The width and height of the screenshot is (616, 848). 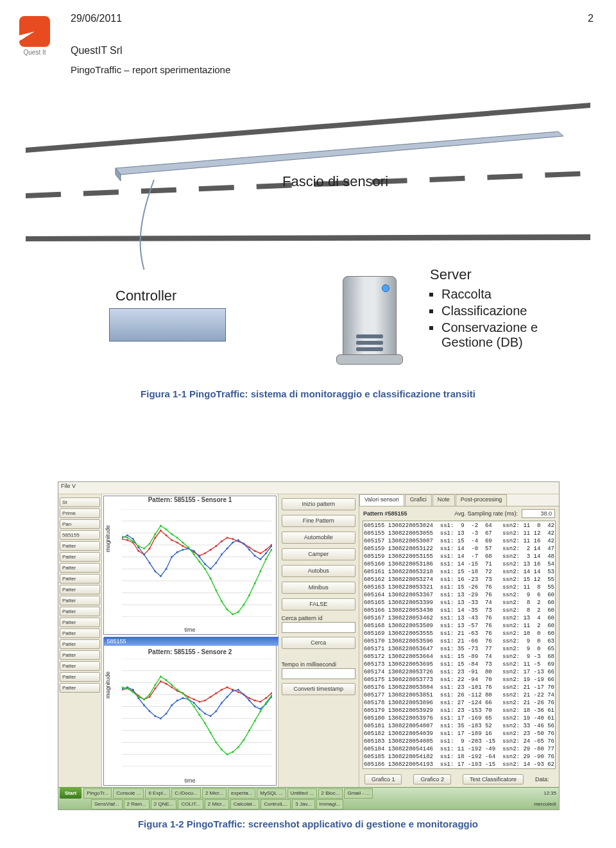 What do you see at coordinates (493, 779) in the screenshot?
I see `test-classificatore-button: Test Classificatore` at bounding box center [493, 779].